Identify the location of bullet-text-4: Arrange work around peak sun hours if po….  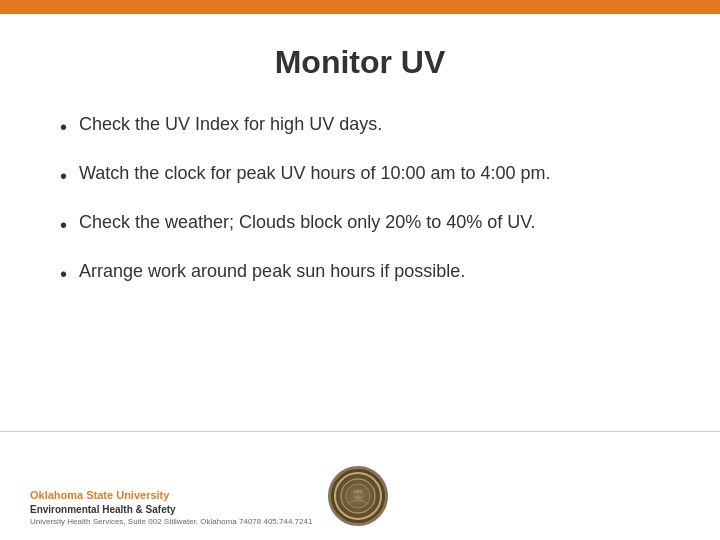
(272, 272).